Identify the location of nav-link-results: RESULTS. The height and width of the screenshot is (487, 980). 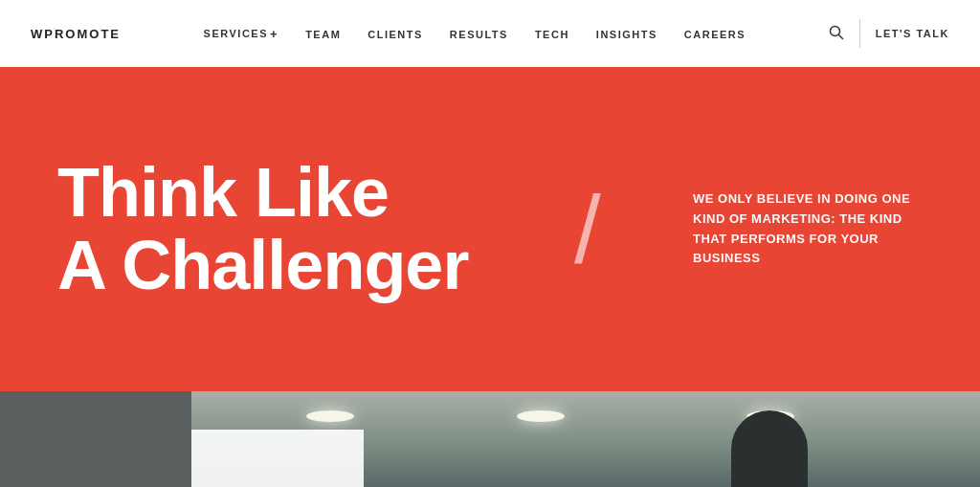
(479, 34).